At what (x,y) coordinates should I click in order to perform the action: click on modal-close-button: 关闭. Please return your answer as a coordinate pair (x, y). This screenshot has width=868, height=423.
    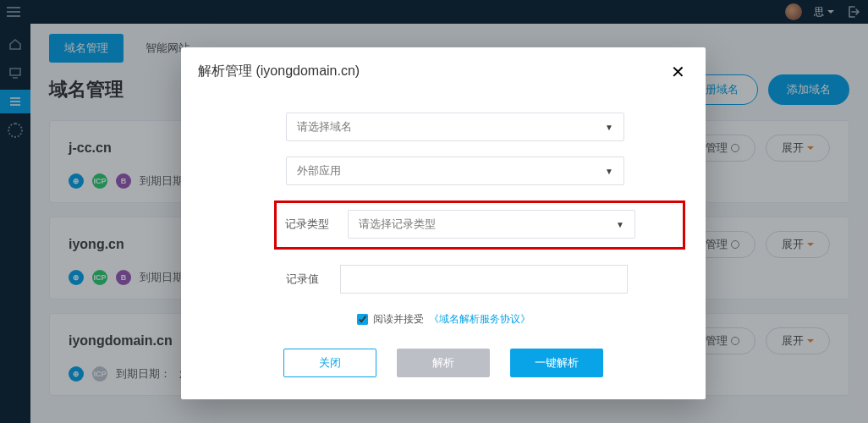
    Looking at the image, I should click on (330, 363).